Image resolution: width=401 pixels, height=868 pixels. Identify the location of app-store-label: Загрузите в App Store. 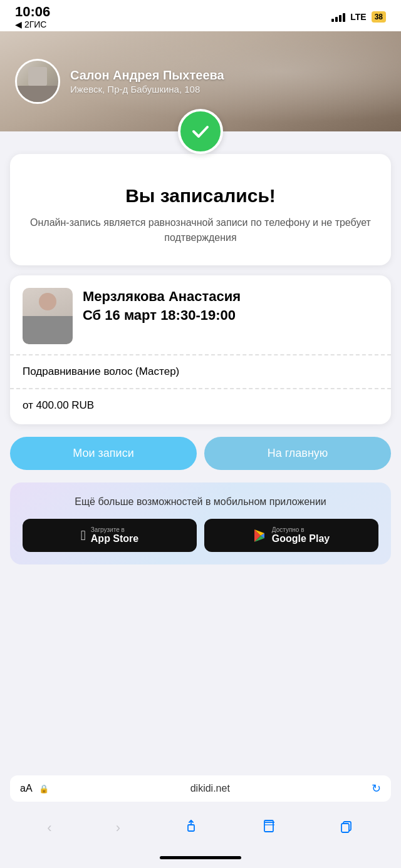
(115, 536).